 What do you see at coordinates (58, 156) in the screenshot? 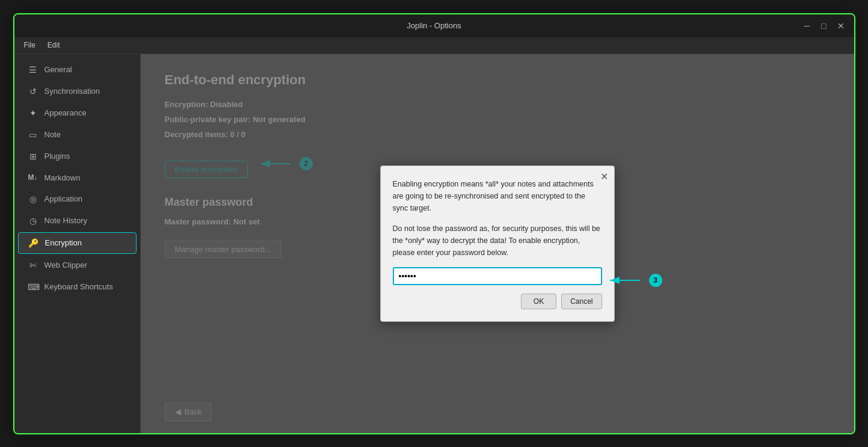
I see `sidebar-label-plugins: Plugins` at bounding box center [58, 156].